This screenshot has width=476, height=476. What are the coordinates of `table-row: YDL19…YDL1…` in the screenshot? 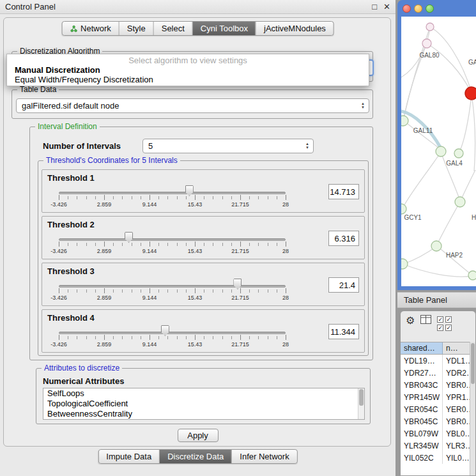 It's located at (438, 360).